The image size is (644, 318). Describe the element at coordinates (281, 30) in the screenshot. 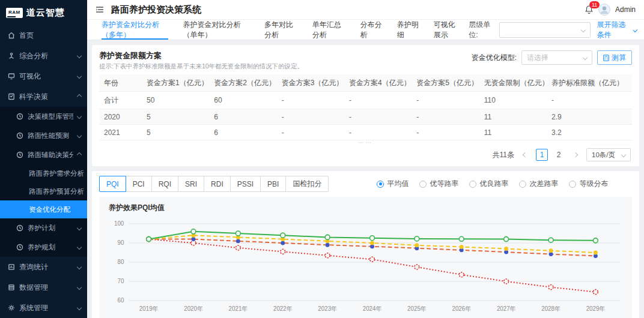

I see `tab-3: 多年对比分析` at that location.